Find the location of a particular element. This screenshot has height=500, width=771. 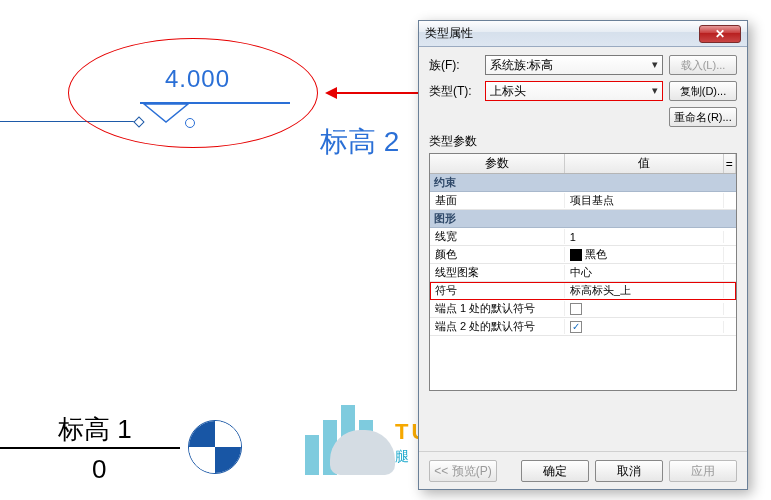

preview-button: << 预览(P) is located at coordinates (463, 471).